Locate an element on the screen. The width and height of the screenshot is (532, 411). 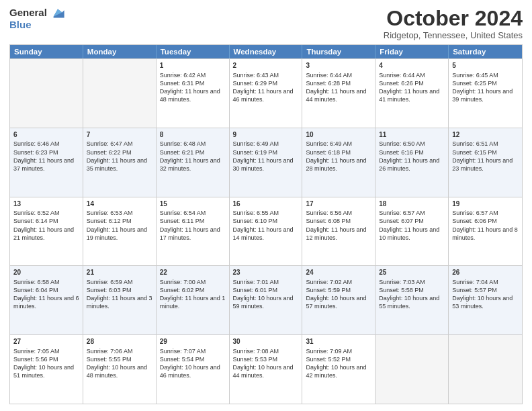
month-title: October 2024 is located at coordinates (453, 19).